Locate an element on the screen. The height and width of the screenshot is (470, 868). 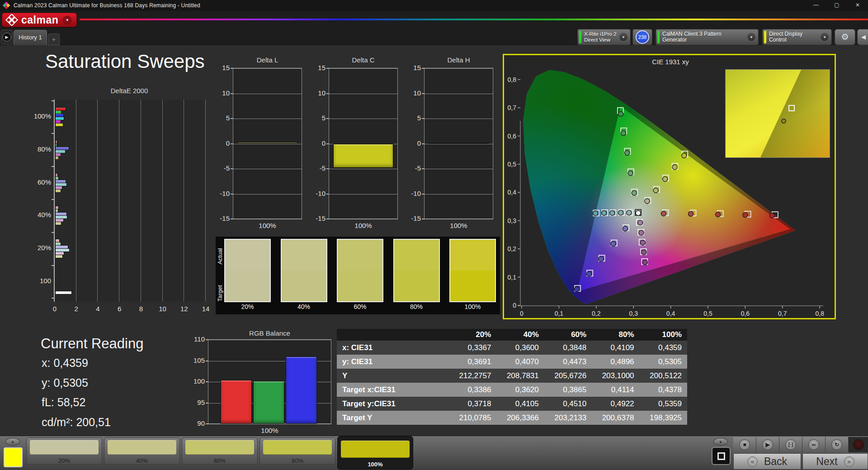
single-read-button: [·] is located at coordinates (791, 445).